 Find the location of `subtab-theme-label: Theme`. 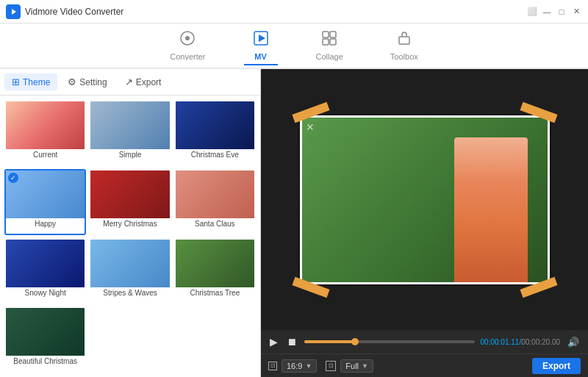

subtab-theme-label: Theme is located at coordinates (37, 82).